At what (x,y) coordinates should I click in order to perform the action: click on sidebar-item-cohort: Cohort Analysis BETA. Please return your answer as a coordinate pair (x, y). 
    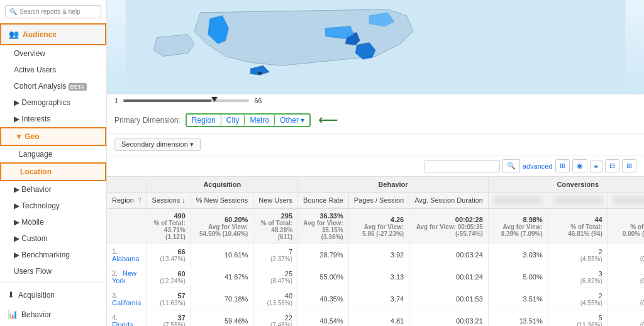
    Looking at the image, I should click on (53, 86).